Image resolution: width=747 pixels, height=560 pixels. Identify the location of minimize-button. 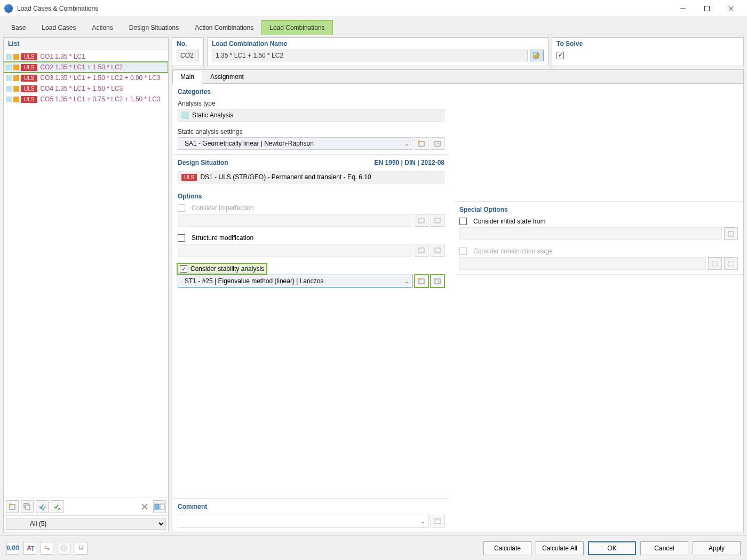
(683, 9).